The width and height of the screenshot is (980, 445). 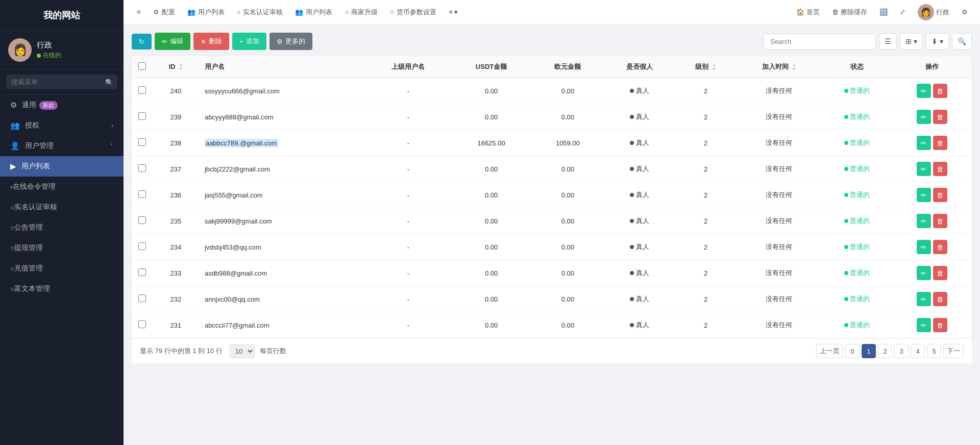 I want to click on status-cell: 普通的, so click(x=857, y=274).